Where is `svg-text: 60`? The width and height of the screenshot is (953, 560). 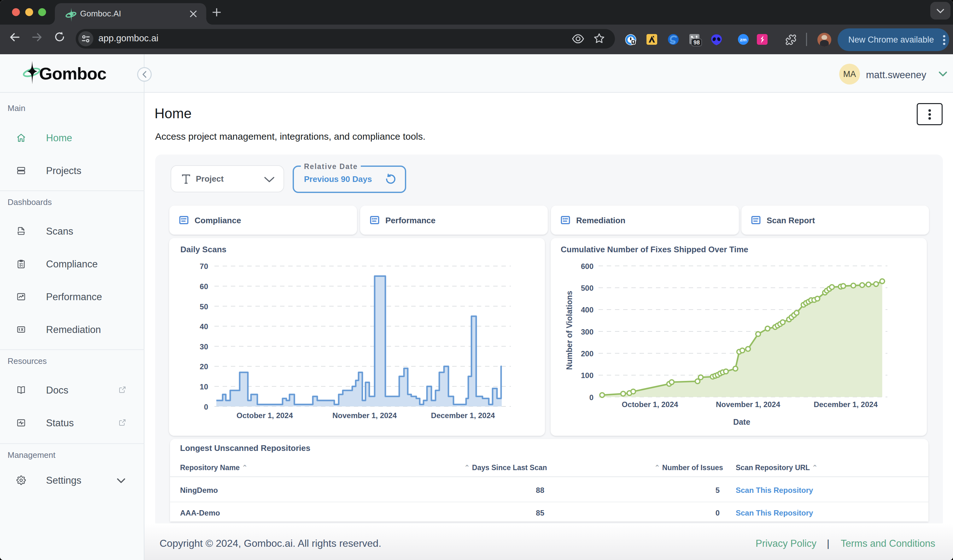 svg-text: 60 is located at coordinates (204, 287).